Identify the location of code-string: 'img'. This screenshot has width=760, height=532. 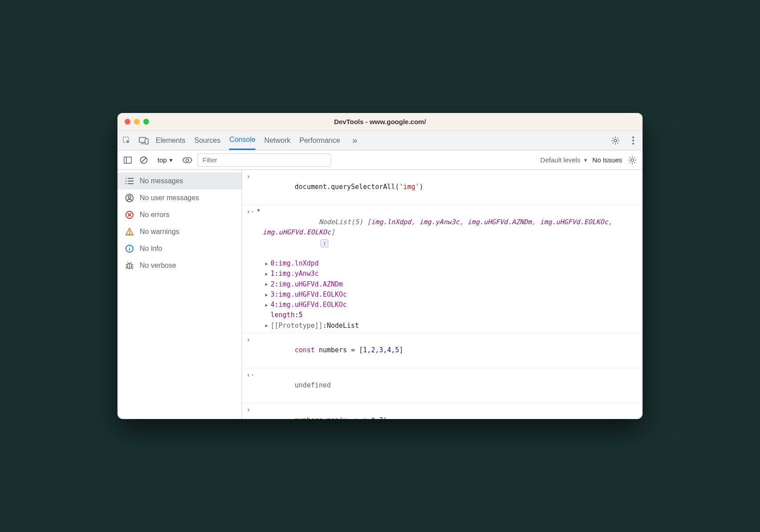
(409, 187).